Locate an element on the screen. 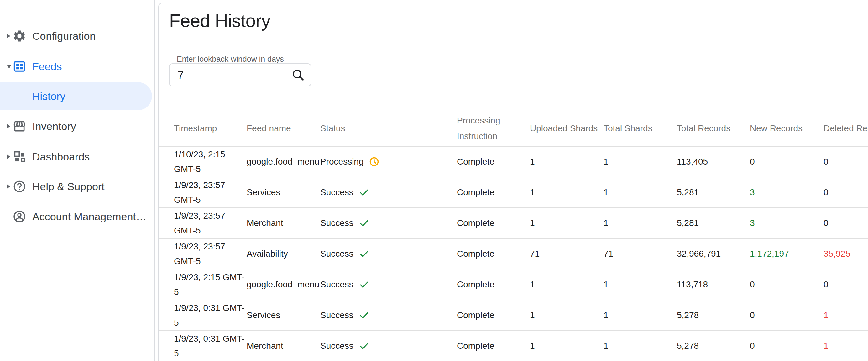  gear-icon is located at coordinates (20, 36).